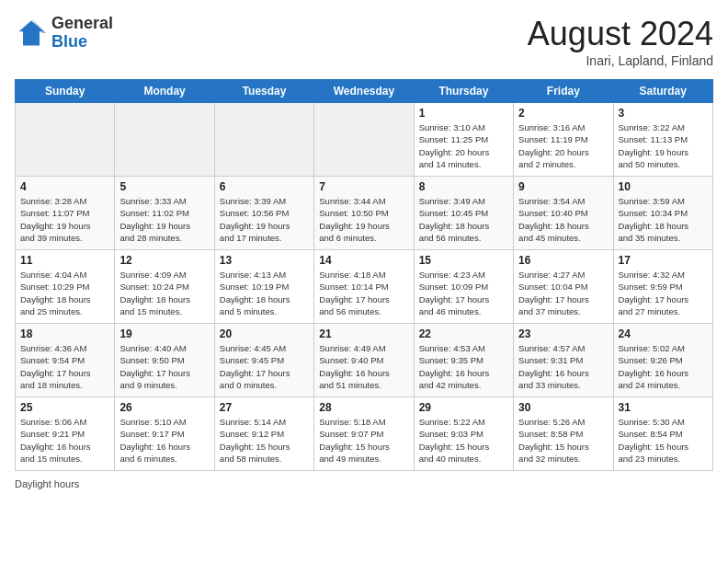  What do you see at coordinates (563, 434) in the screenshot?
I see `table-row: 30Sunrise: 5:26 AM Sunset: 8:58 PM Dayli…` at bounding box center [563, 434].